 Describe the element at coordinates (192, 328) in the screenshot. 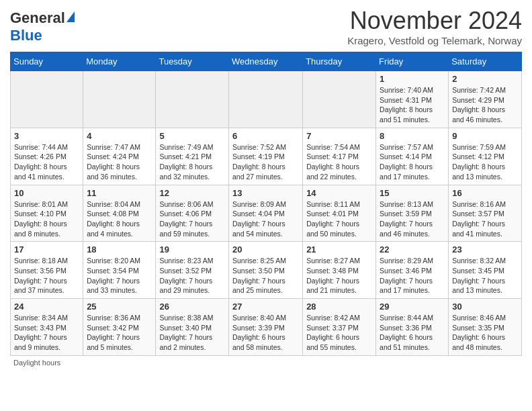

I see `calendar-cell: 26Sunrise: 8:38 AM Sunset: 3:40 PM Dayli…` at that location.